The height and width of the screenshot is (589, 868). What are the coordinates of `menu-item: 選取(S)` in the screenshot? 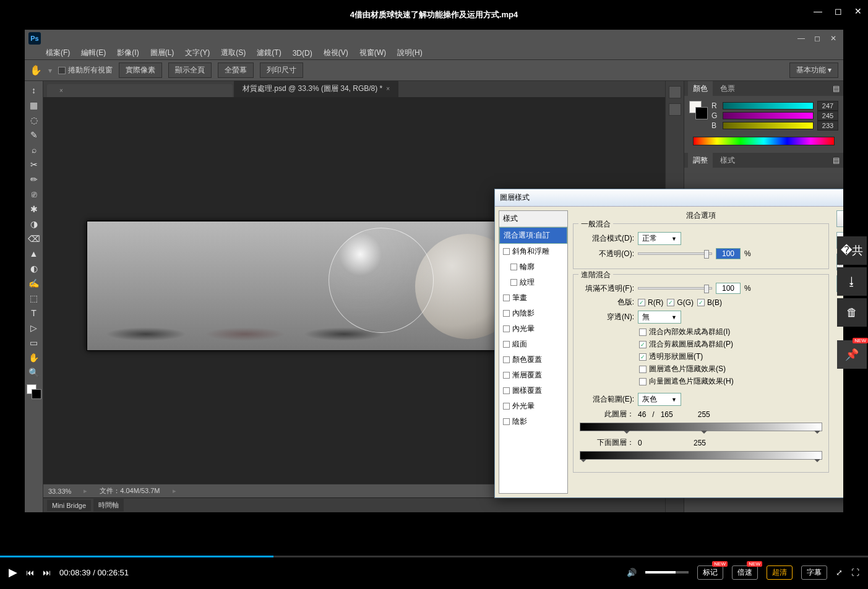 It's located at (233, 53).